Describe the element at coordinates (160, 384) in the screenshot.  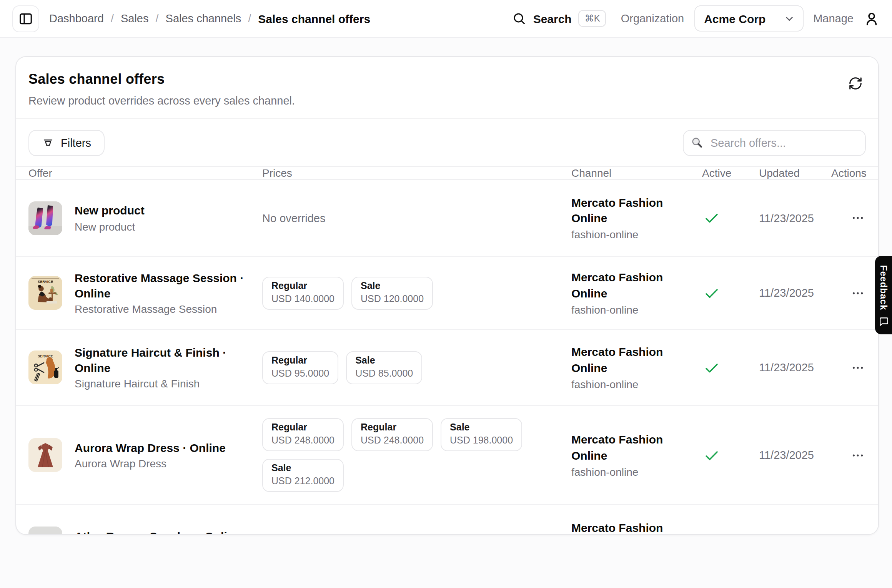
I see `offer-subtitle: Signature Haircut & Finish` at that location.